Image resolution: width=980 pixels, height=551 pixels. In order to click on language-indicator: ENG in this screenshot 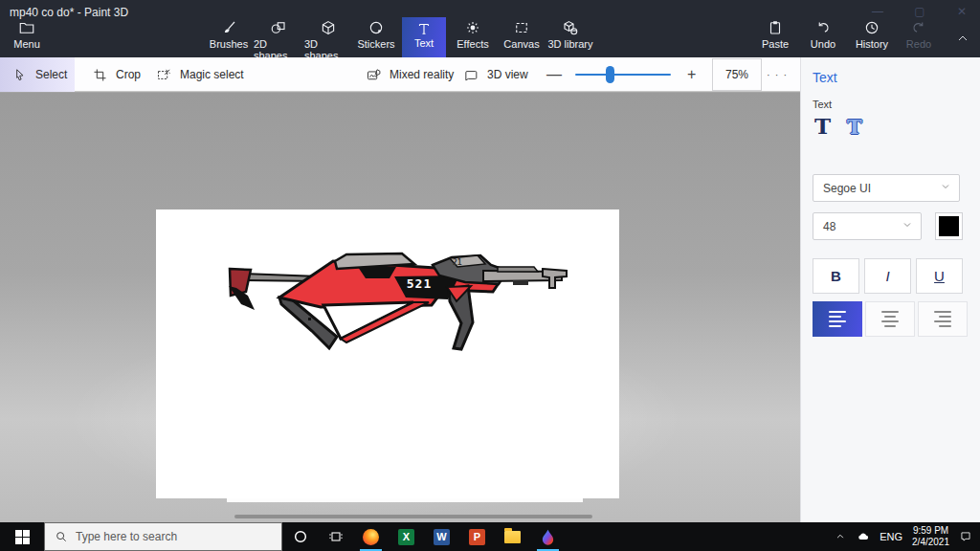, I will do `click(891, 537)`.